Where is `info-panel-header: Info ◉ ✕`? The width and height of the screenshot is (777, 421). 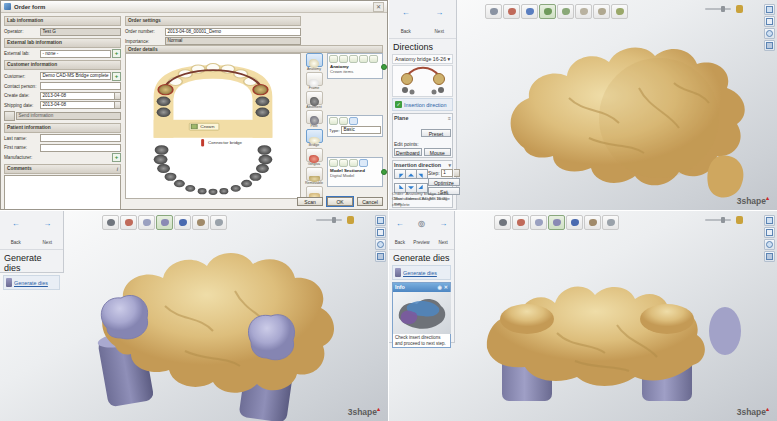 info-panel-header: Info ◉ ✕ is located at coordinates (422, 288).